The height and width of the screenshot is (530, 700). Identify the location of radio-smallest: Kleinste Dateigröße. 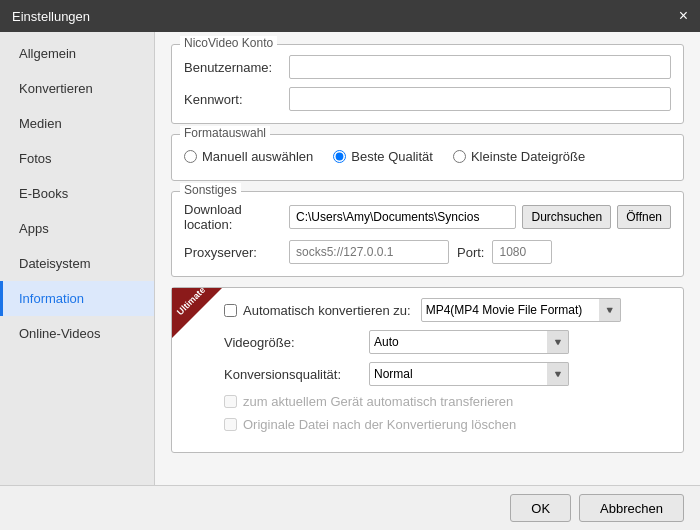
(519, 156).